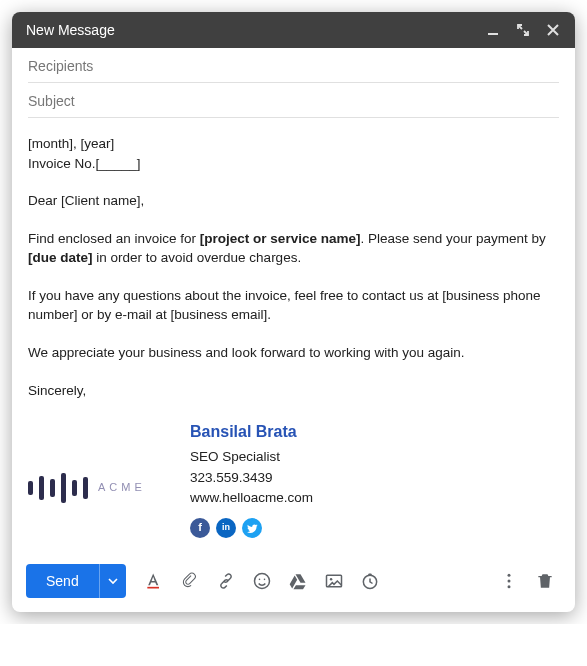 This screenshot has height=666, width=587. What do you see at coordinates (62, 581) in the screenshot?
I see `send-button: Send` at bounding box center [62, 581].